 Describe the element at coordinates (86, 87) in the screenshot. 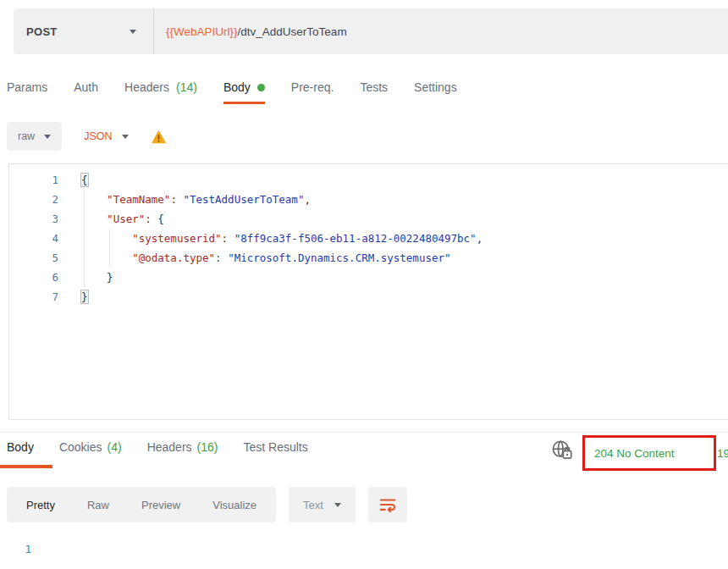

I see `tab-auth-label: Auth` at that location.